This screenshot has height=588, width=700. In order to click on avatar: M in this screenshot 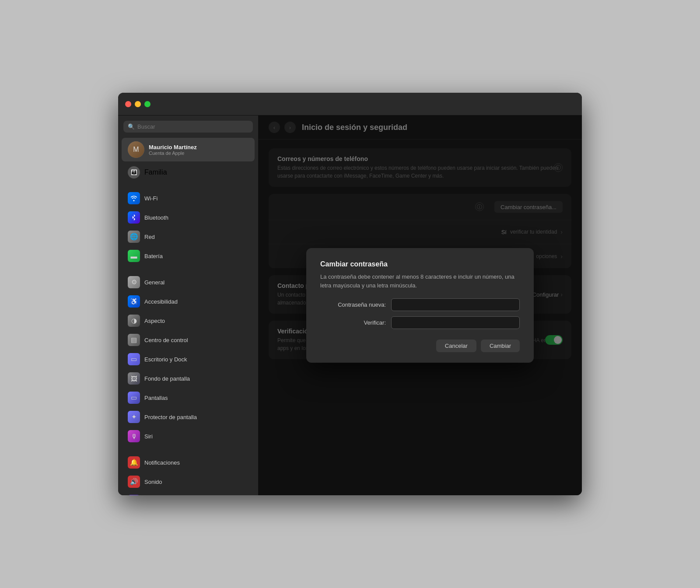, I will do `click(136, 150)`.